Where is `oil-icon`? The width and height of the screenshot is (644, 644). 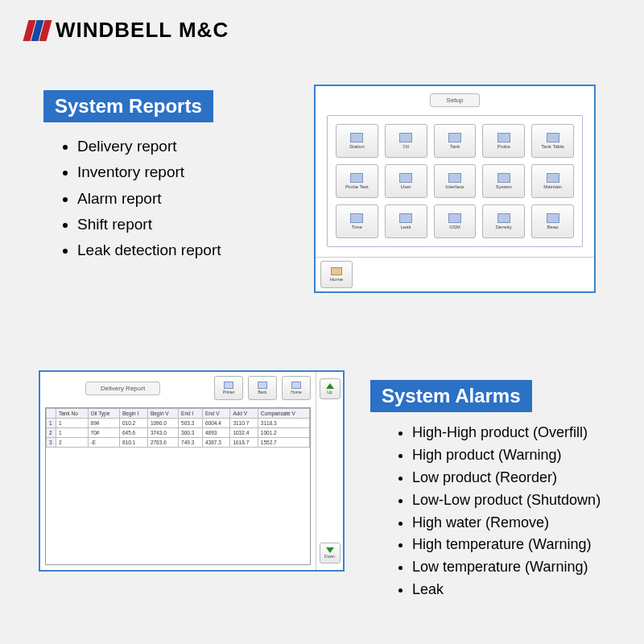
oil-icon is located at coordinates (406, 138).